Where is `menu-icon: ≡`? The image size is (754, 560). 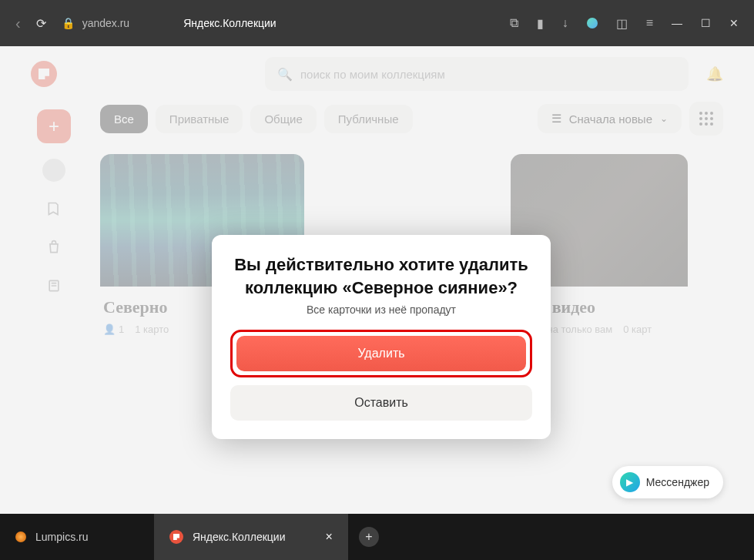
menu-icon: ≡ is located at coordinates (650, 23).